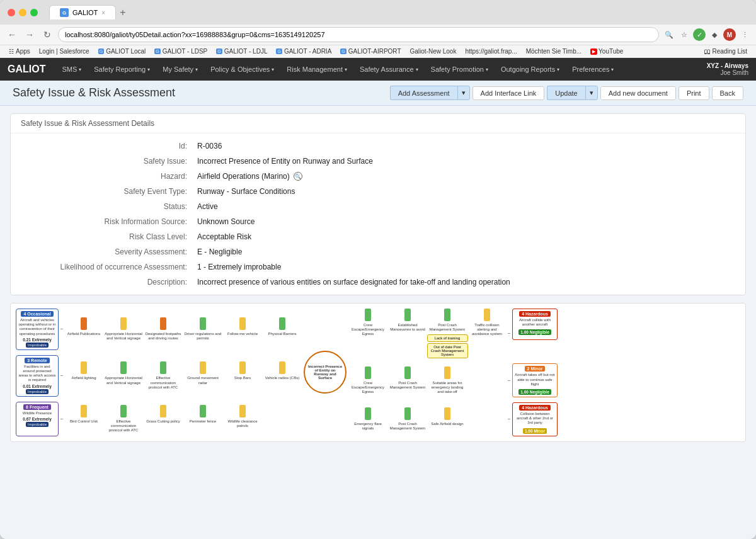 This screenshot has width=756, height=539. Describe the element at coordinates (378, 161) in the screenshot. I see `detail-row-safety-issue: Safety Issue: Incorrect Presence of Enti…` at that location.